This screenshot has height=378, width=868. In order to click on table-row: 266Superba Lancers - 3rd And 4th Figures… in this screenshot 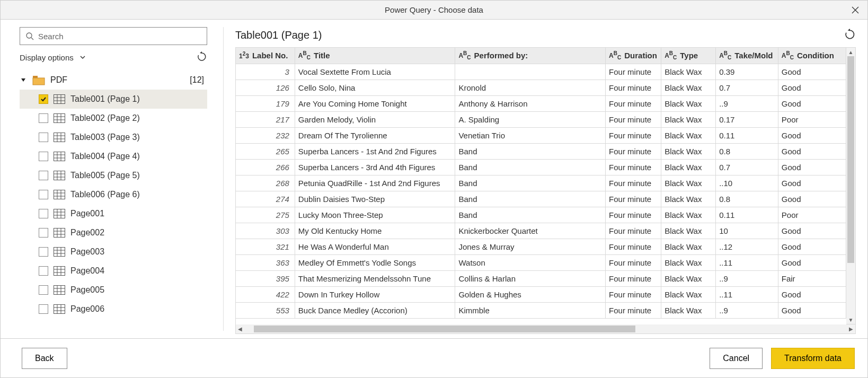, I will do `click(541, 167)`.